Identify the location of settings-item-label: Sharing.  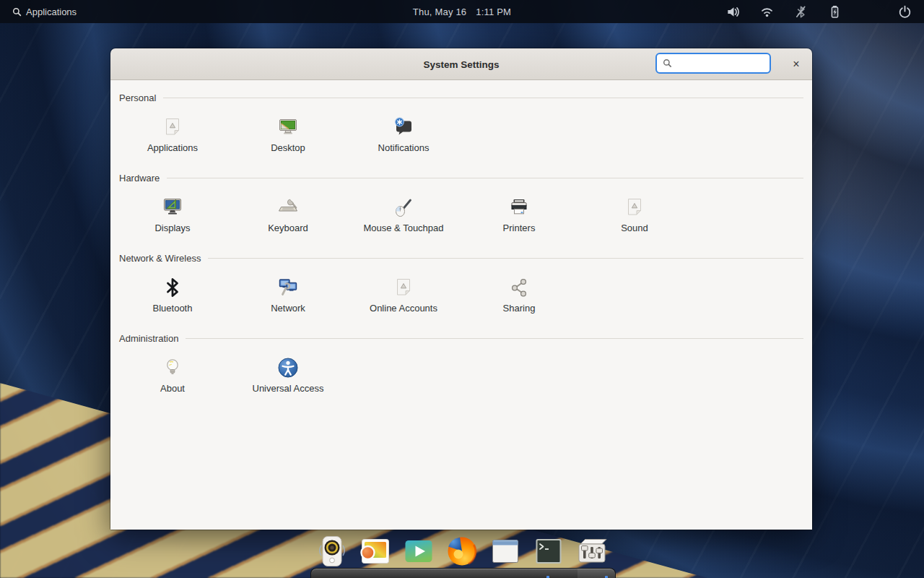
(520, 308).